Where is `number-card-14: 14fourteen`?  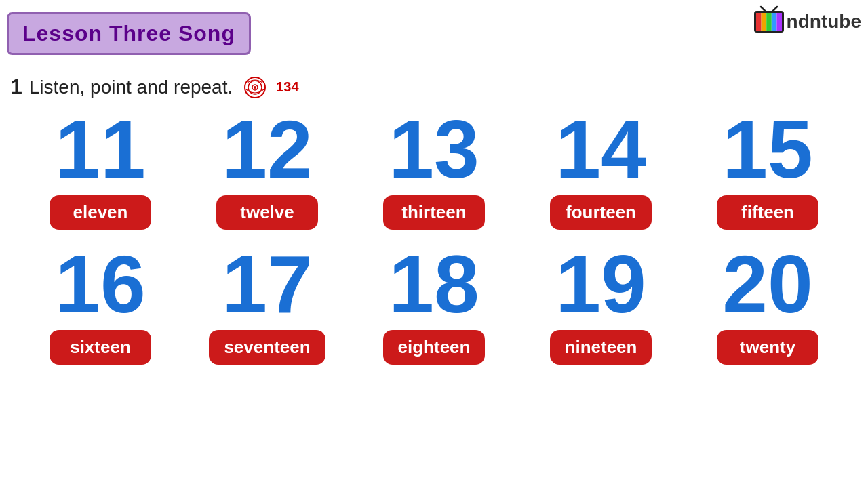 number-card-14: 14fourteen is located at coordinates (601, 169).